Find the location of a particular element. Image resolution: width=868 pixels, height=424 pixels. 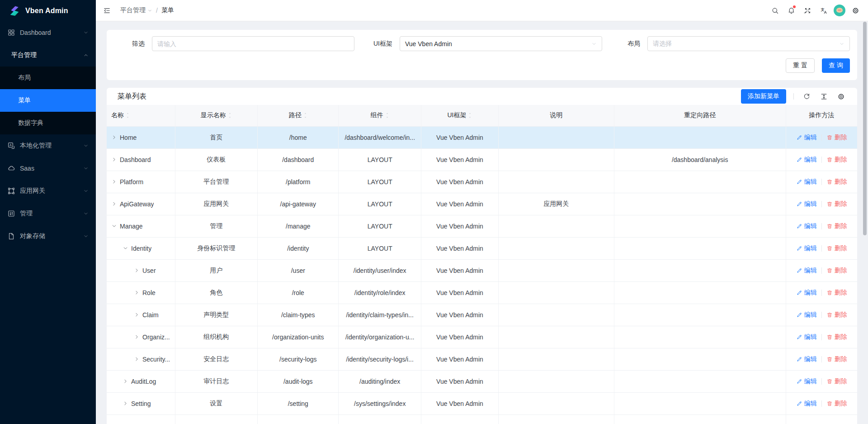

sidebar-item-layout: 布局 is located at coordinates (48, 78).